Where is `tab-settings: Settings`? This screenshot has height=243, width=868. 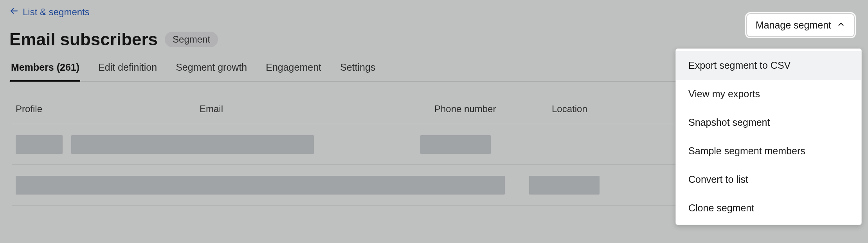 tab-settings: Settings is located at coordinates (358, 72).